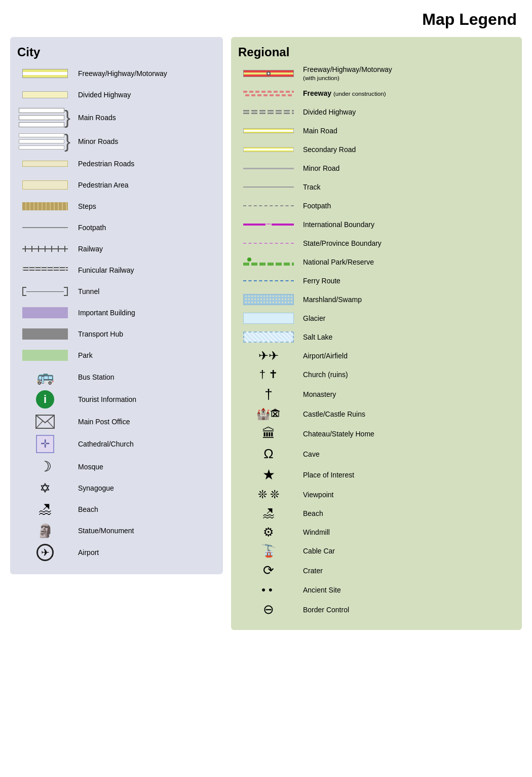 The height and width of the screenshot is (777, 532). I want to click on reg-ancient-site-icon: ••, so click(269, 590).